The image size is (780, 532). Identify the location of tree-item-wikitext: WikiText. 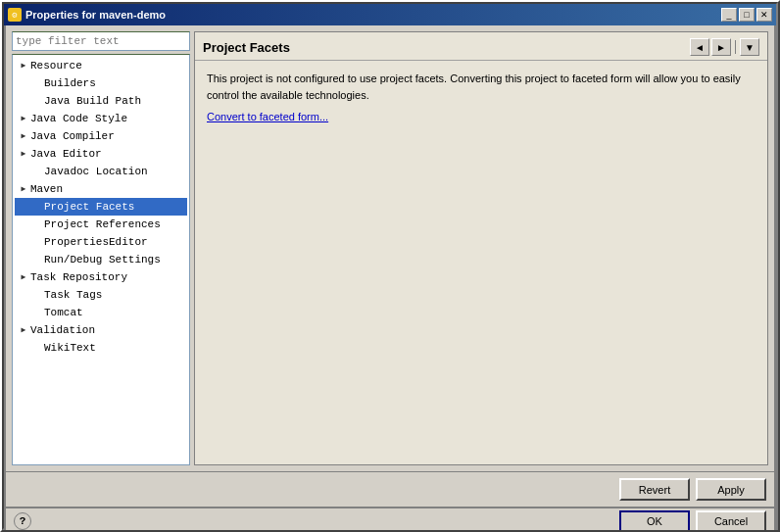
(101, 348).